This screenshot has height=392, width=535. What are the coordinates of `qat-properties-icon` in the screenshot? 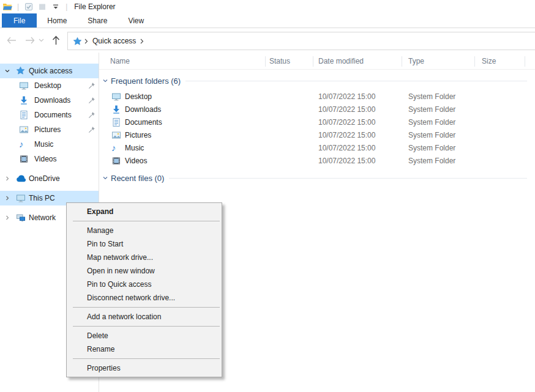 It's located at (29, 7).